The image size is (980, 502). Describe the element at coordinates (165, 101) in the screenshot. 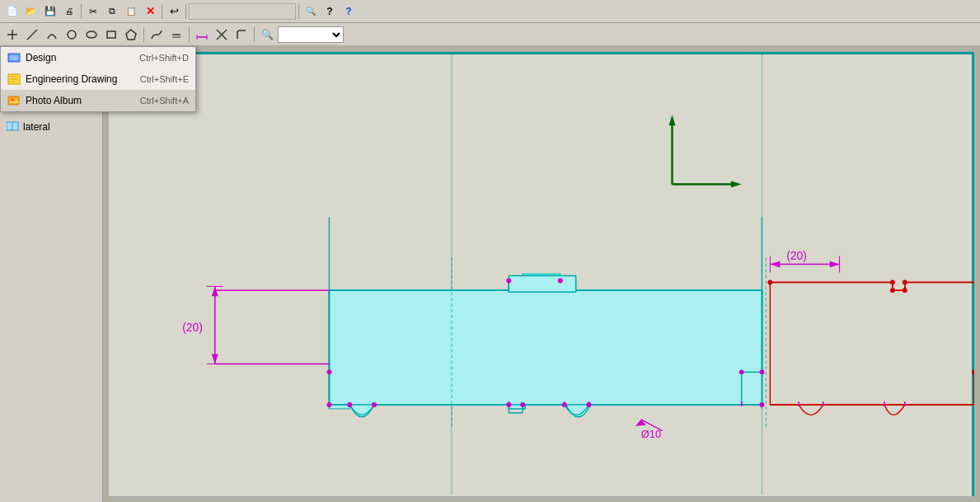

I see `photo-album-shortcut: Ctrl+Shift+A` at that location.